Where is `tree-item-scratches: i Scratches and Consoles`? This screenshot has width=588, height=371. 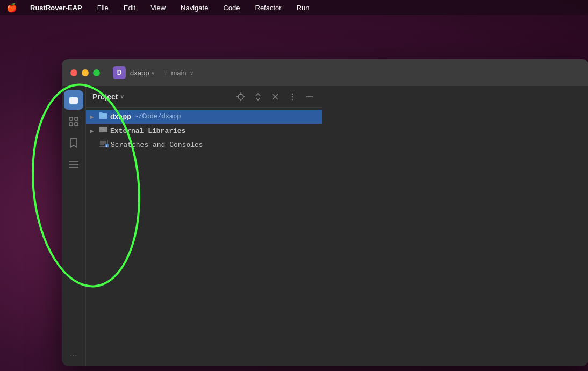
tree-item-scratches: i Scratches and Consoles is located at coordinates (204, 145).